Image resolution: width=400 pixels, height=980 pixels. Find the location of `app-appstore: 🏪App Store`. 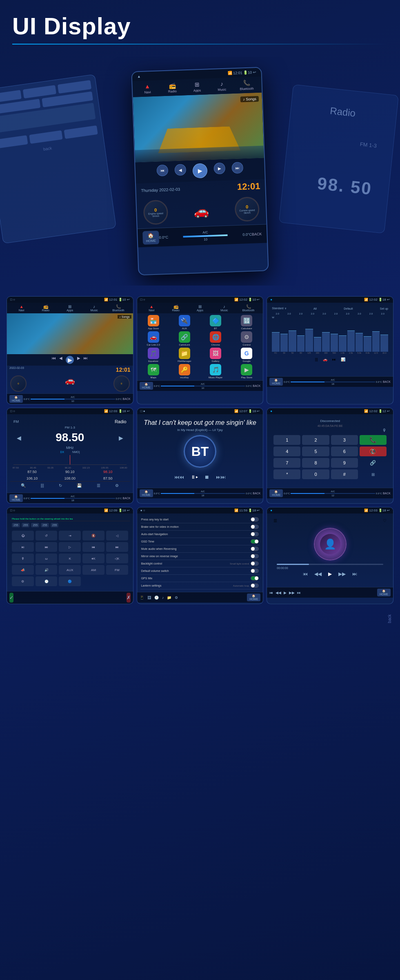

app-appstore: 🏪App Store is located at coordinates (153, 322).